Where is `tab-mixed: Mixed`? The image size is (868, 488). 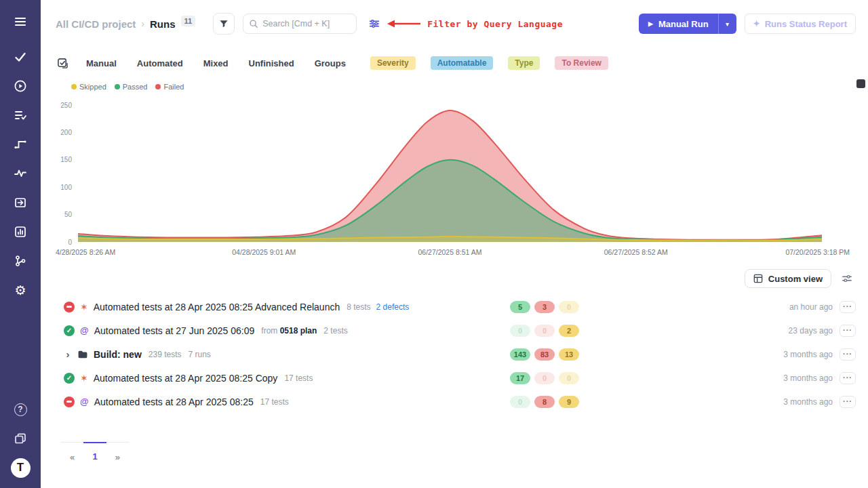 tab-mixed: Mixed is located at coordinates (216, 64).